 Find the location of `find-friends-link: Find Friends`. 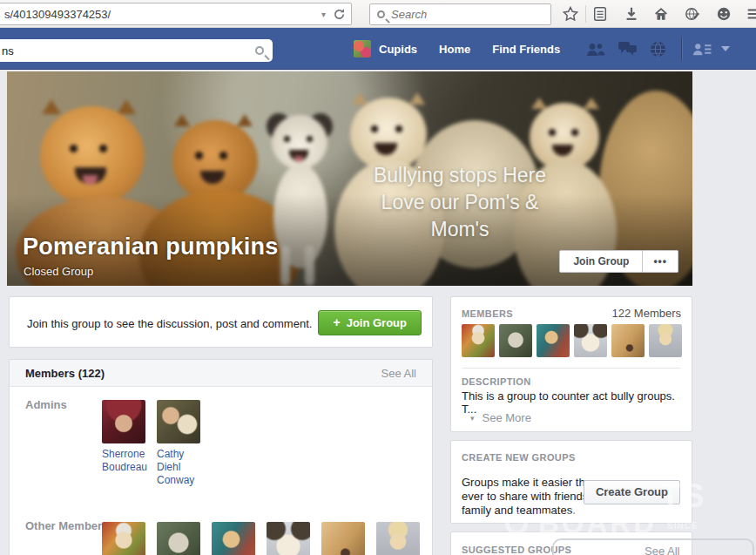

find-friends-link: Find Friends is located at coordinates (526, 49).